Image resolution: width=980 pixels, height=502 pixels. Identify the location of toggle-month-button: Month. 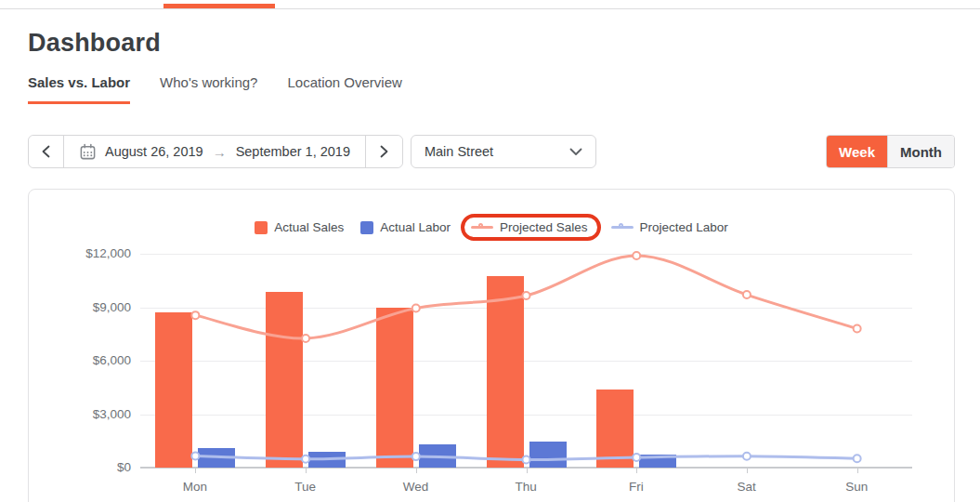
(921, 152).